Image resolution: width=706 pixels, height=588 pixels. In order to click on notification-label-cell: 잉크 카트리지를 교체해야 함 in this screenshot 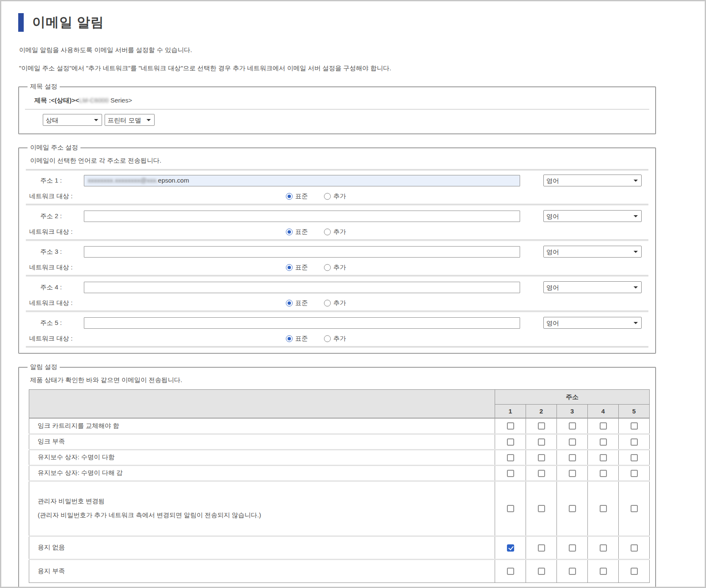, I will do `click(262, 426)`.